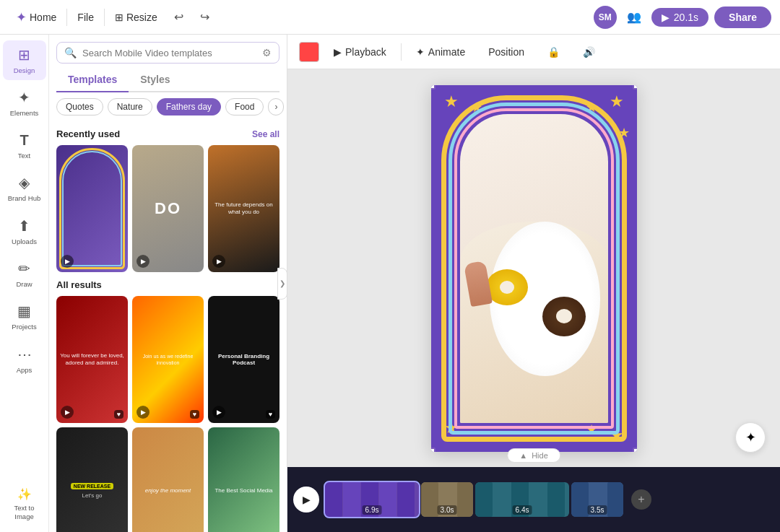  Describe the element at coordinates (92, 80) in the screenshot. I see `tab-templates: Templates` at that location.